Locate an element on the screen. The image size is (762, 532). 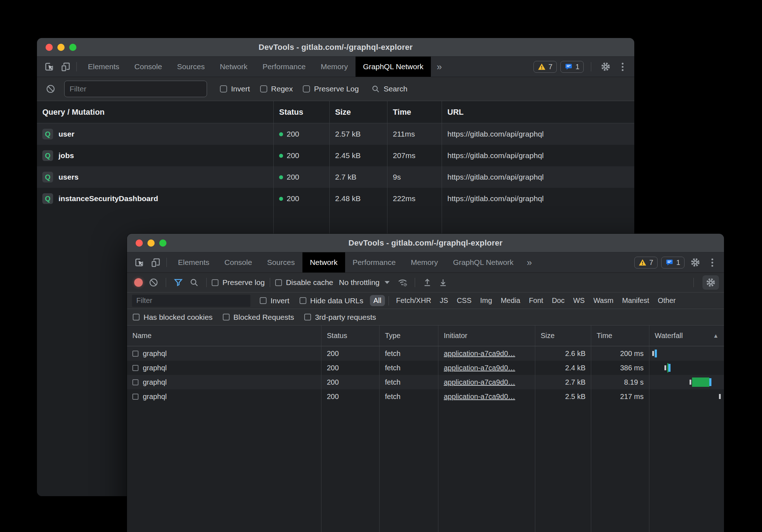
third-party-requests-checkbox is located at coordinates (308, 317).